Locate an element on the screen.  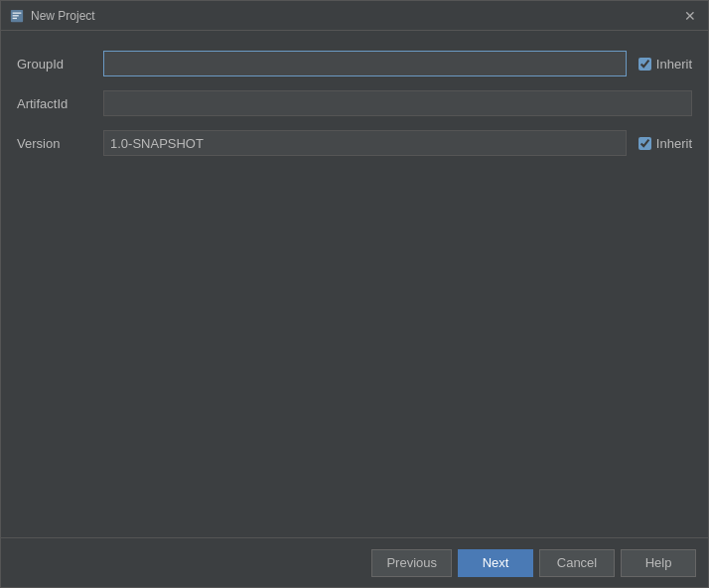
version-inherit-label: Inherit is located at coordinates (674, 143).